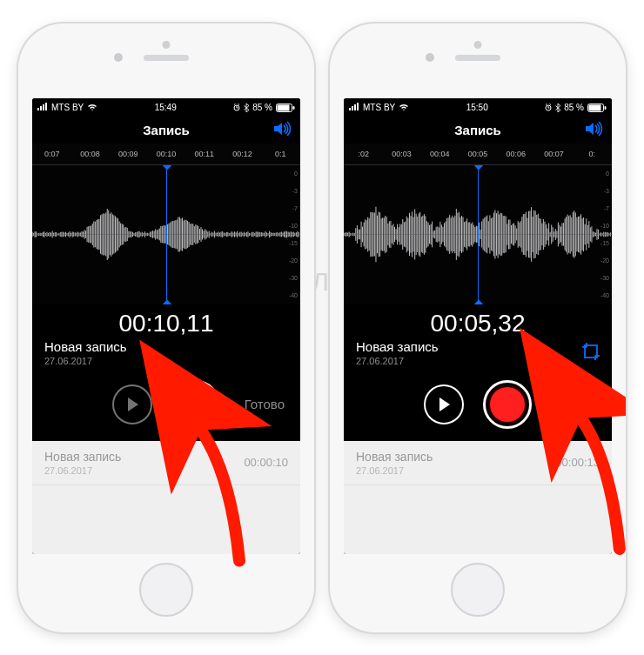 This screenshot has width=644, height=655. Describe the element at coordinates (52, 154) in the screenshot. I see `timeline-tick: 0:07` at that location.